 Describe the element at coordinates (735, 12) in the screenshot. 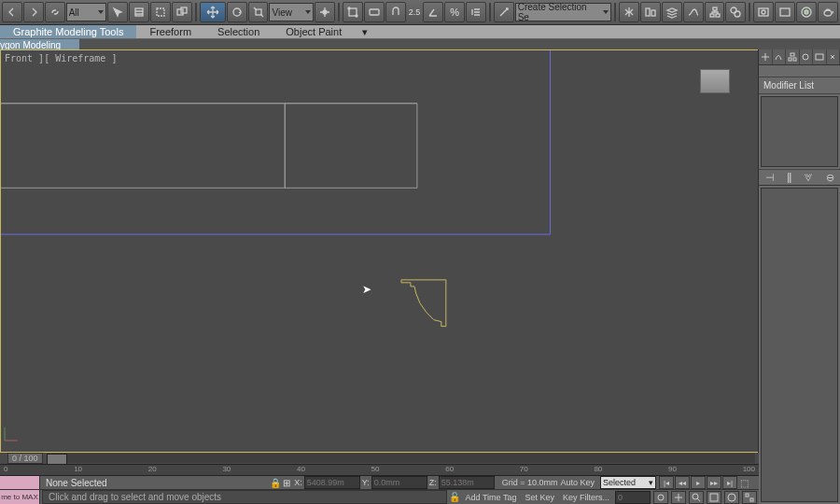

I see `material-button` at that location.